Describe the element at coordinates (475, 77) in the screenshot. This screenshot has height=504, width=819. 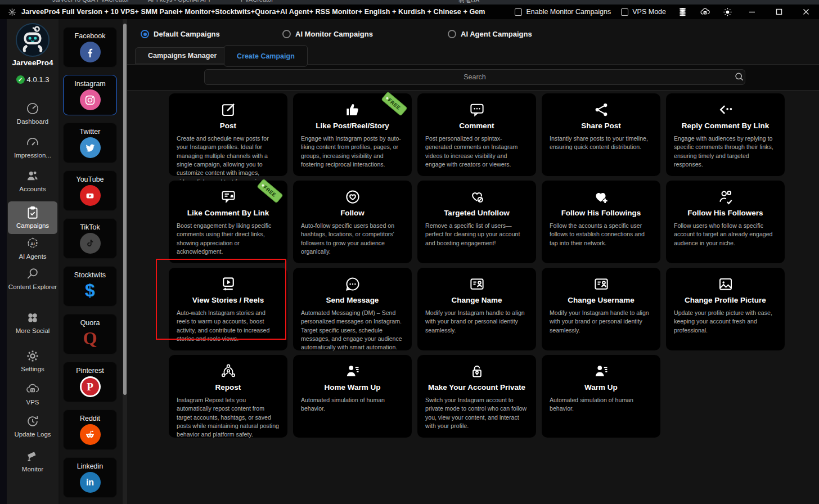
I see `search-input` at that location.